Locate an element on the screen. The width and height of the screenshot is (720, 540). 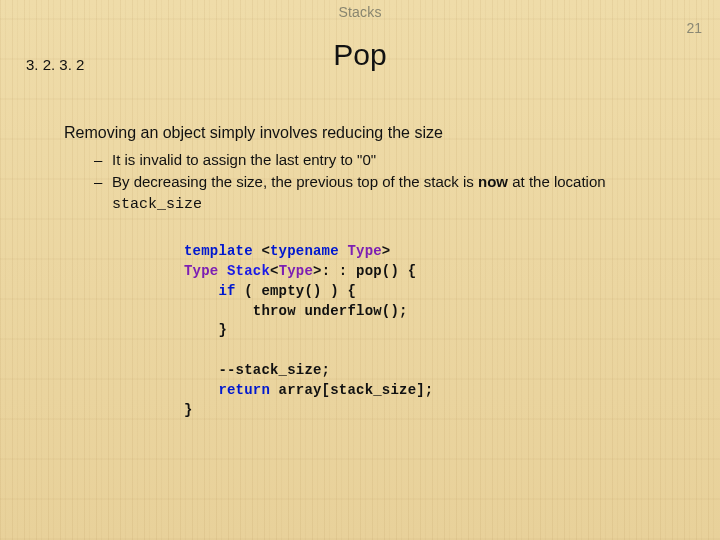
code-line: throw underflow(); is located at coordinates (296, 311).